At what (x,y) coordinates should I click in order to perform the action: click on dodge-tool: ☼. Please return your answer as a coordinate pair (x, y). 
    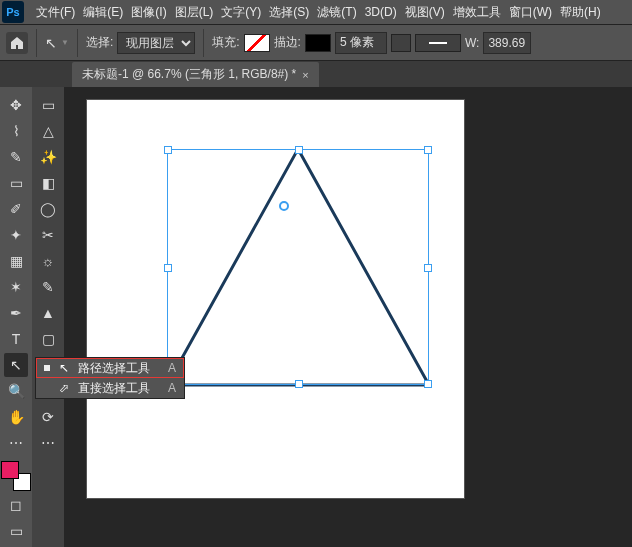
    Looking at the image, I should click on (48, 261).